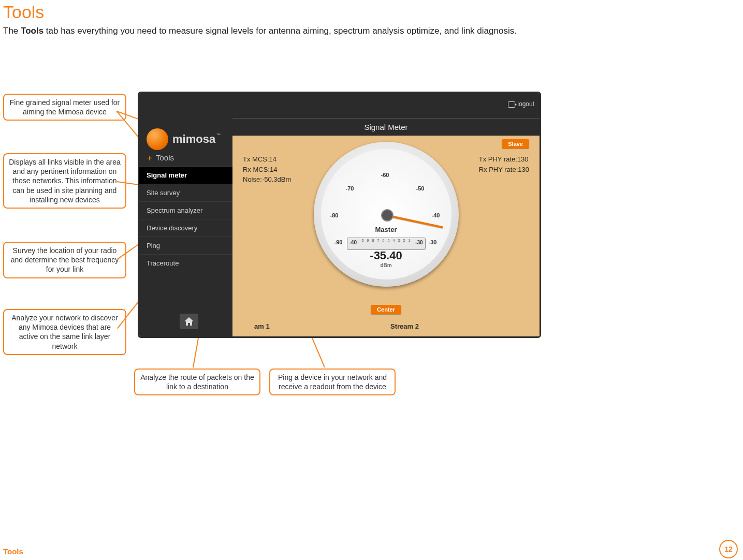 This screenshot has width=743, height=560. What do you see at coordinates (186, 219) in the screenshot?
I see `sidebar-nav: Signal meter Site survey Spectrum analyz…` at bounding box center [186, 219].